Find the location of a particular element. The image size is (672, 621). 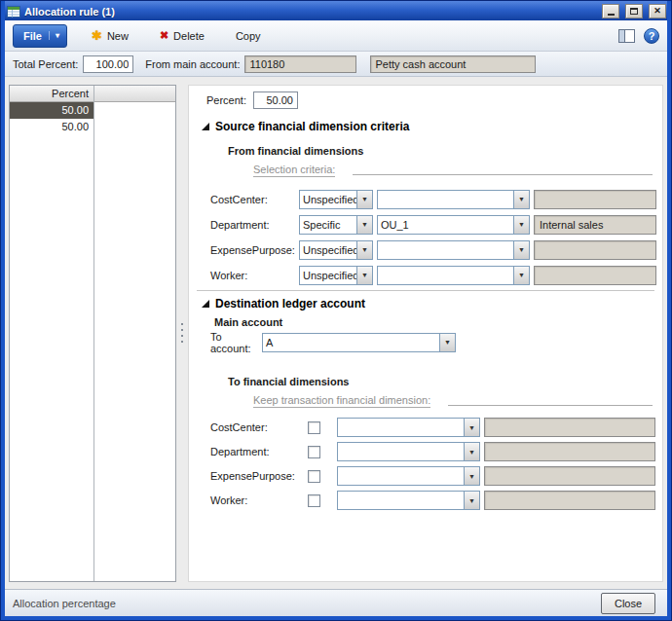

worker-value-select: ▼ is located at coordinates (454, 275).